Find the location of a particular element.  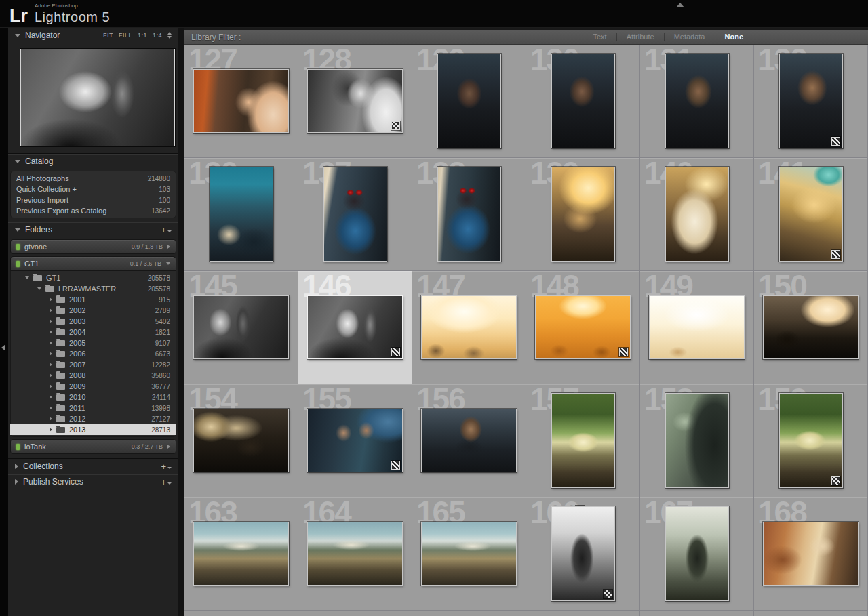

folder-item-2007: 200712282 is located at coordinates (94, 365).